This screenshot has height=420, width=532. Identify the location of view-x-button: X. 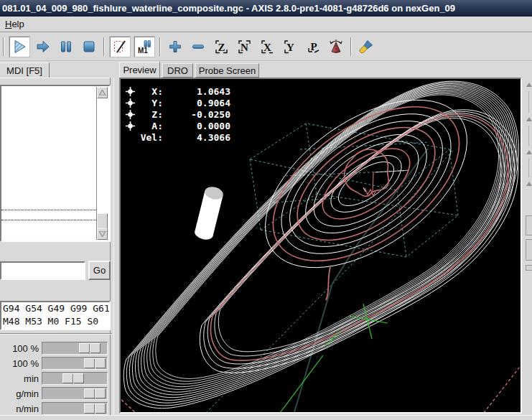
(267, 47).